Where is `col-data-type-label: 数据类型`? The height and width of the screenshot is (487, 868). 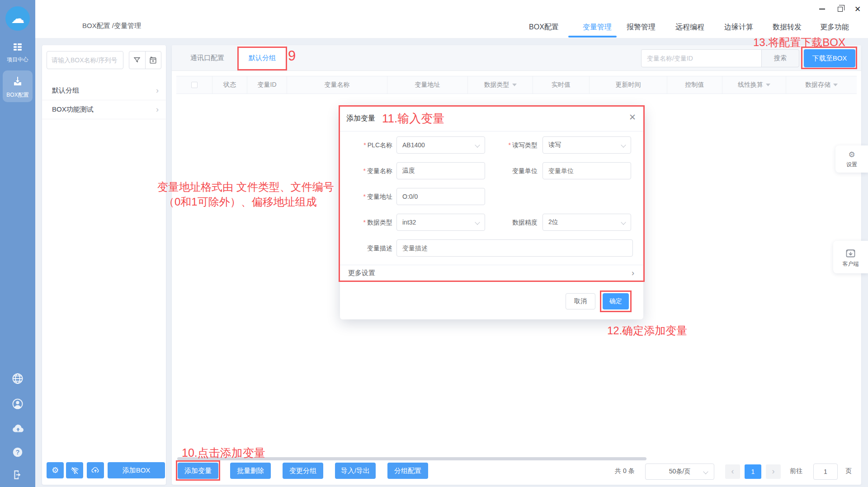
col-data-type-label: 数据类型 is located at coordinates (497, 85).